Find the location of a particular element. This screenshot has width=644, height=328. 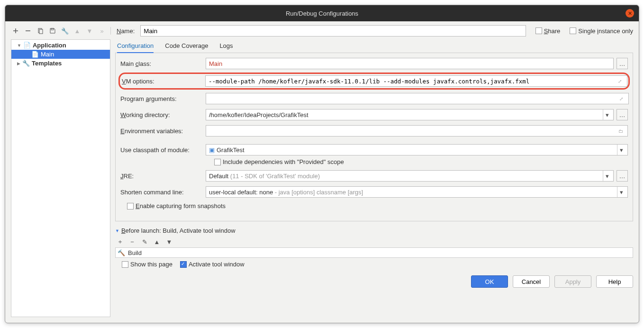

add-config-icon is located at coordinates (16, 31).